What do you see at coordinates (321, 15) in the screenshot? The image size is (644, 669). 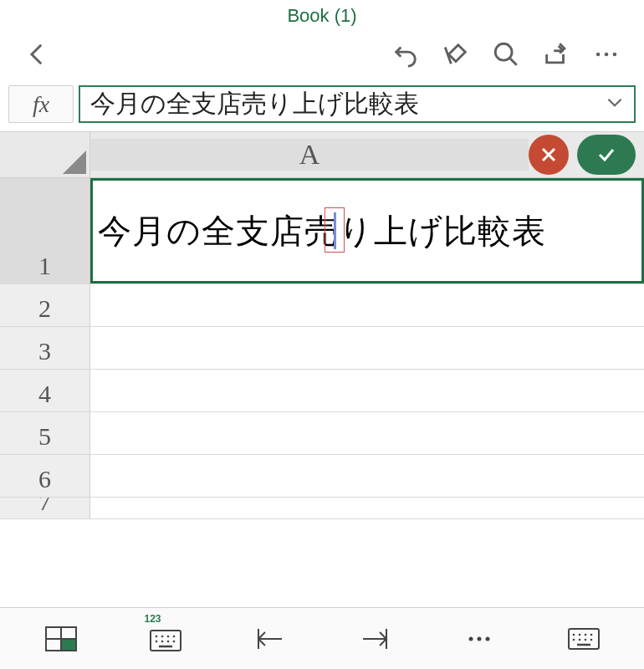 I see `document-title: Book (1)` at bounding box center [321, 15].